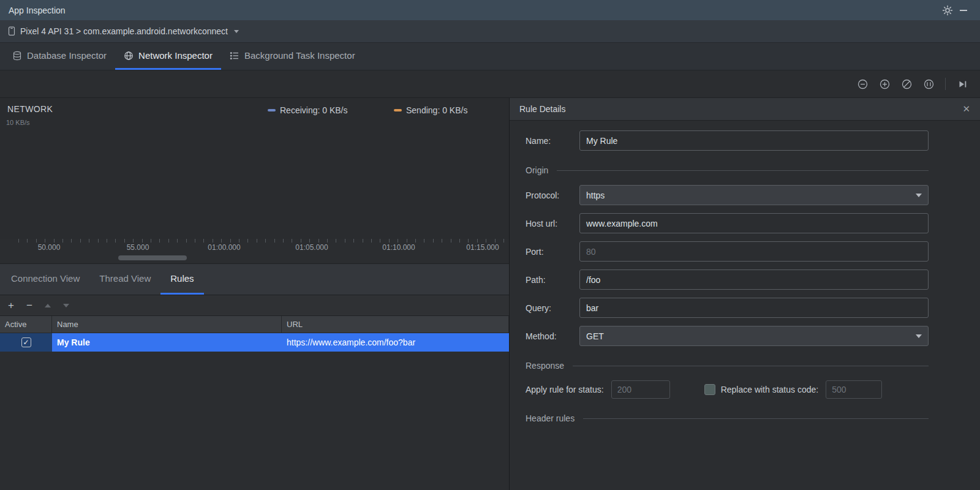  Describe the element at coordinates (490, 10) in the screenshot. I see `title-bar: App Inspection` at that location.